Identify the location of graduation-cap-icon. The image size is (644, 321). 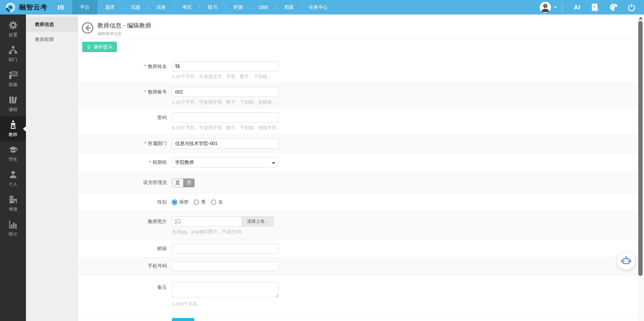
(13, 150).